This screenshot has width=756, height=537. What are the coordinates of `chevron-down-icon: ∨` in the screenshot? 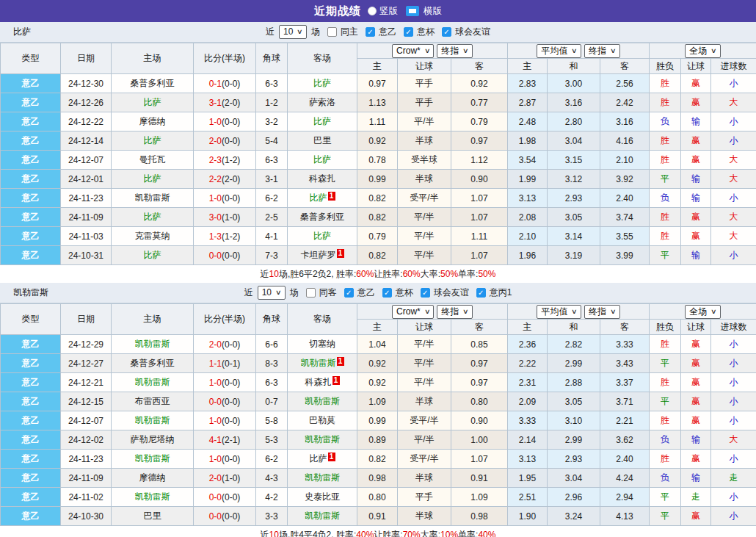 It's located at (299, 32).